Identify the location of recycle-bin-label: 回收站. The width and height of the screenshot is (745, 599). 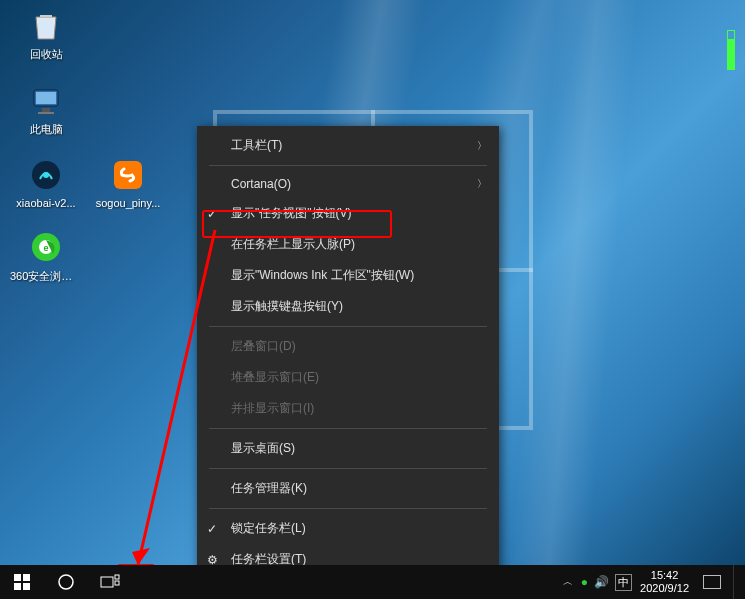
(46, 54).